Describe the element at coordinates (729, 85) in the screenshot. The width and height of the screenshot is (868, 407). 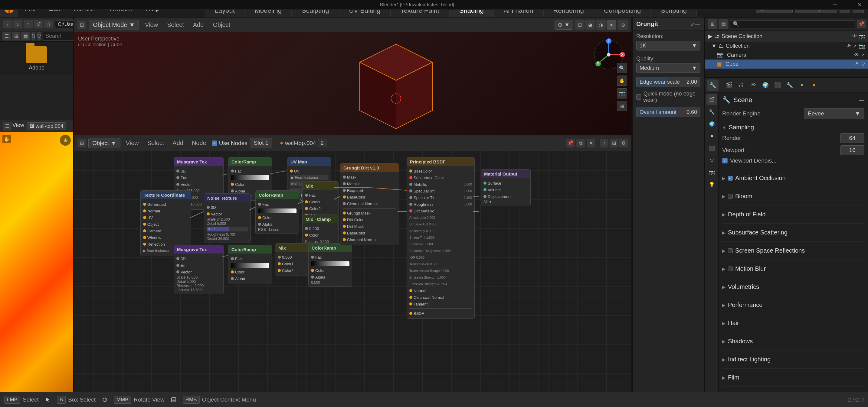
I see `tab-render: 🎬` at that location.